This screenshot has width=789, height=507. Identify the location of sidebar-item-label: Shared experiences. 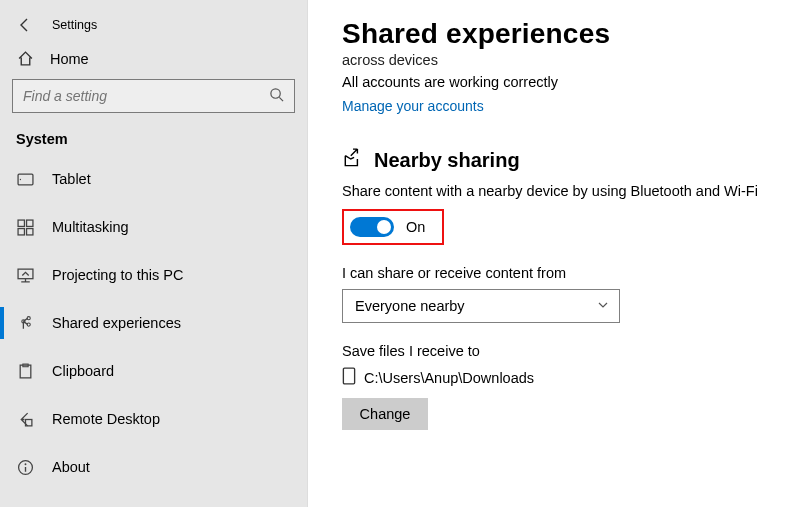
(116, 323).